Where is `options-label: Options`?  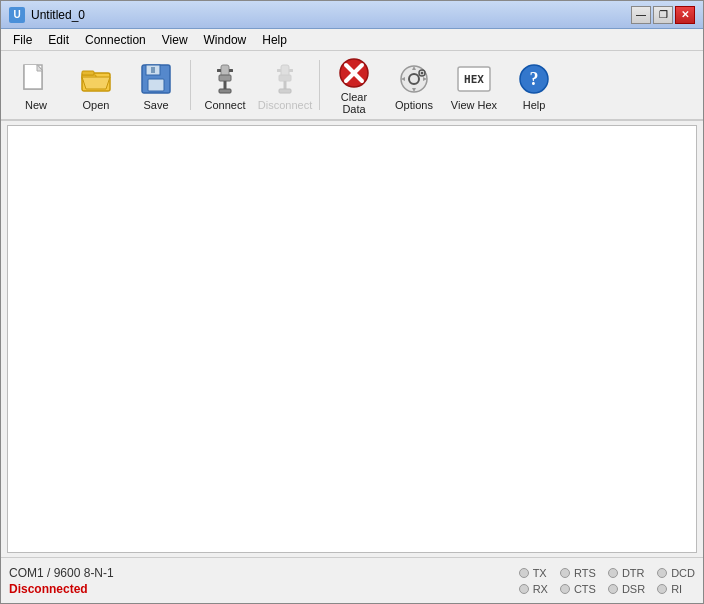 options-label: Options is located at coordinates (414, 105).